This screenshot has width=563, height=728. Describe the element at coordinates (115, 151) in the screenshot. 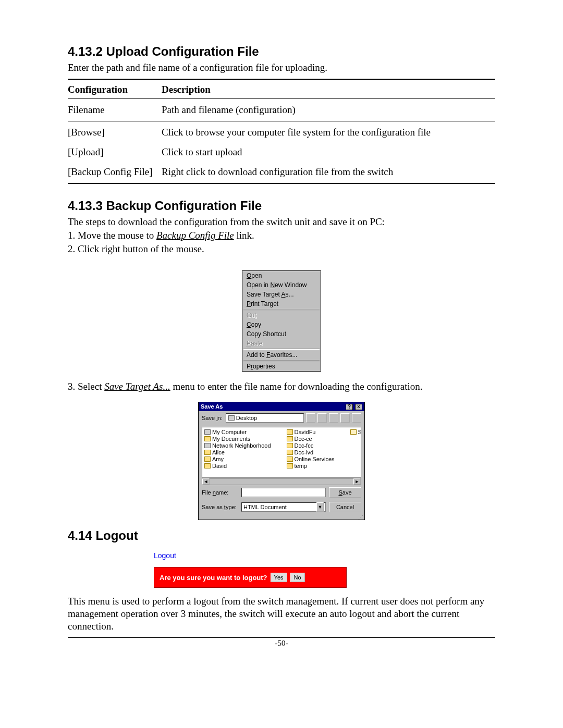

I see `cell-upload: [Upload]` at that location.